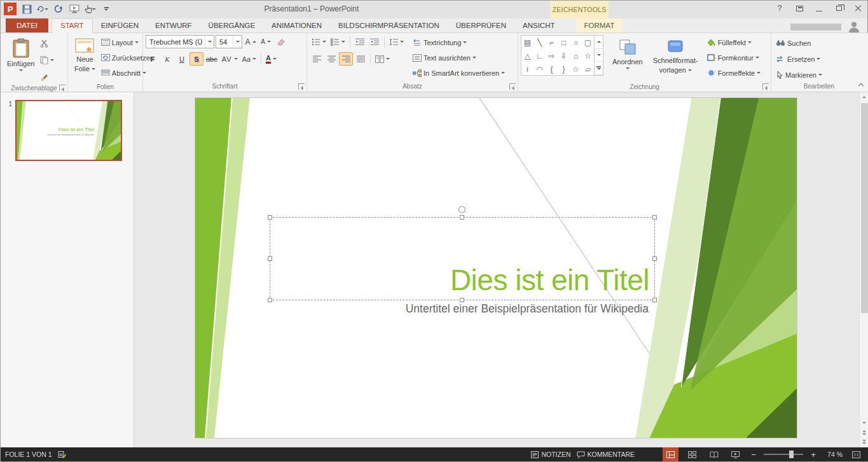  What do you see at coordinates (864, 442) in the screenshot?
I see `next-slide-button` at bounding box center [864, 442].